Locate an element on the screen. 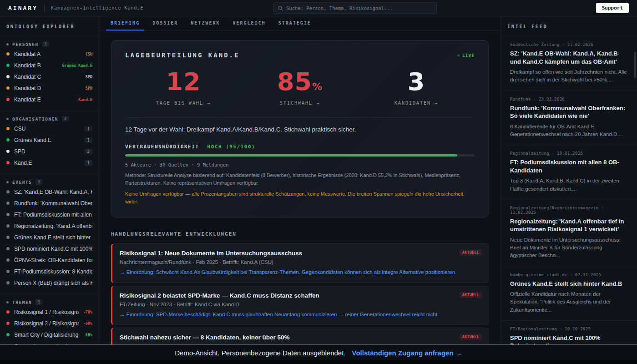 The height and width of the screenshot is (364, 637). development-card: Risikosignal 2 belastet SPD-Marke — Kand… is located at coordinates (300, 306).